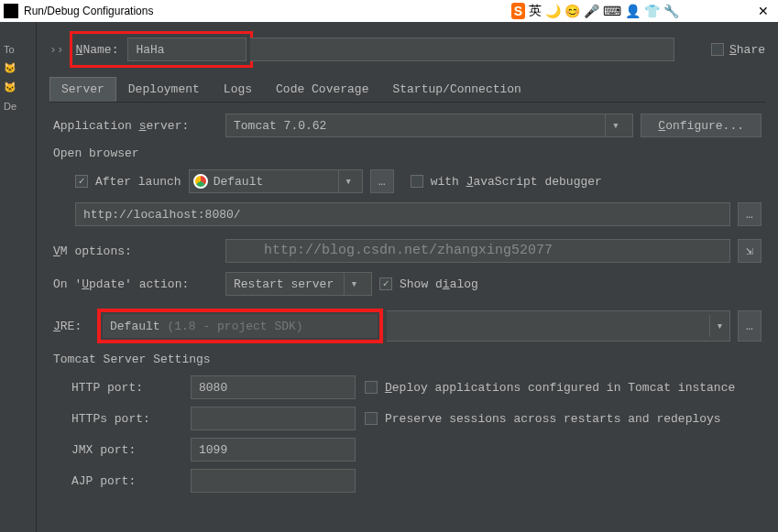 The image size is (778, 532). What do you see at coordinates (18, 49) in the screenshot?
I see `sidebar-item: To` at bounding box center [18, 49].